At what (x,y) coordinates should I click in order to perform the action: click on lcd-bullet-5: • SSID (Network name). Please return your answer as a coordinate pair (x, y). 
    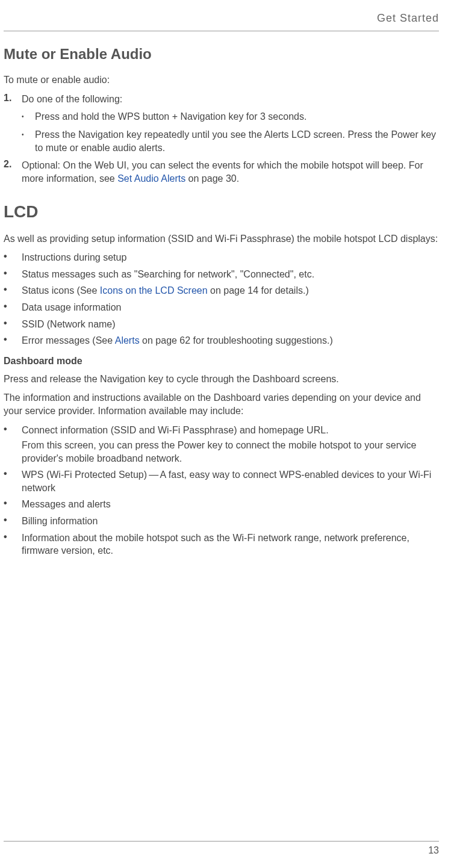
    Looking at the image, I should click on (222, 324).